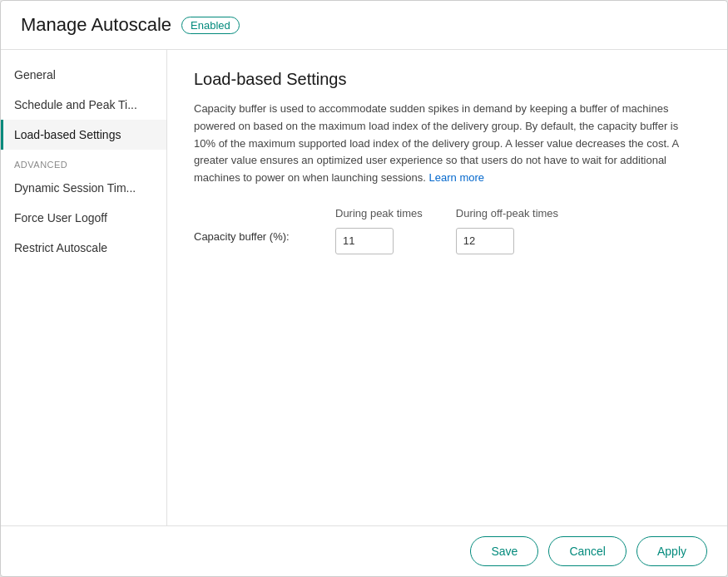  Describe the element at coordinates (83, 248) in the screenshot. I see `sidebar-item-restrict: Restrict Autoscale` at that location.